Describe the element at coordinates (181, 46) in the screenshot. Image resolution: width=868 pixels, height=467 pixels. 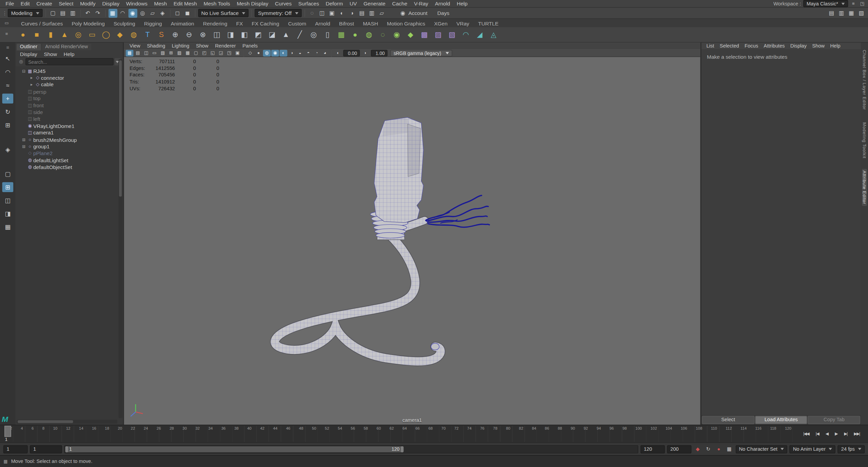
I see `viewport-menu-item: Lighting` at that location.